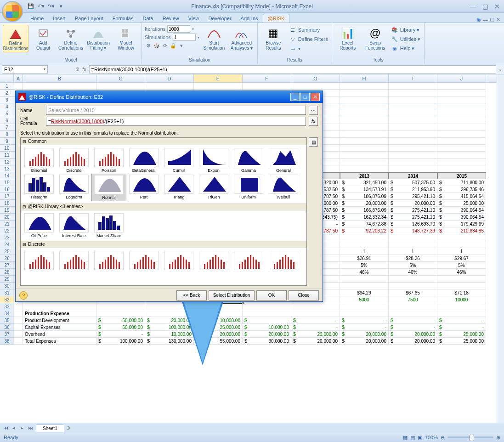  Describe the element at coordinates (364, 210) in the screenshot. I see `cell-H19: $166,876.09` at that location.